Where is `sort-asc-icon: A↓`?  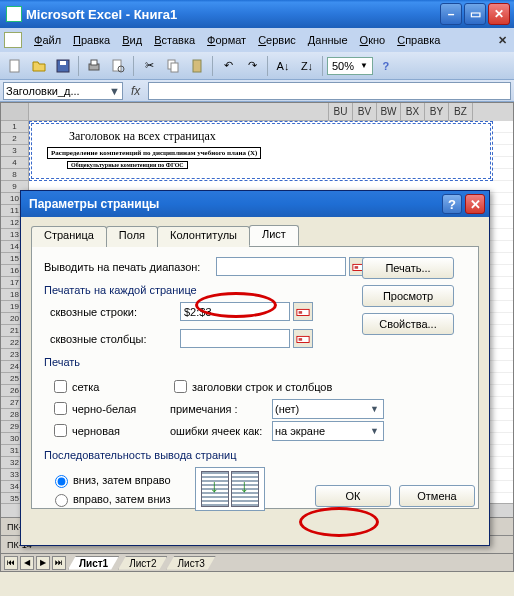 sort-asc-icon: A↓ is located at coordinates (283, 66).